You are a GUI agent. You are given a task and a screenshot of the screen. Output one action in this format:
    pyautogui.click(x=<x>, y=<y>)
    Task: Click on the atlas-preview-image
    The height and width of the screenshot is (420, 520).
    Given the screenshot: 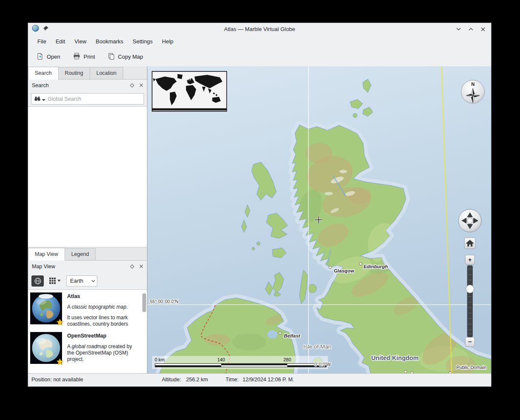 What is the action you would take?
    pyautogui.click(x=46, y=309)
    